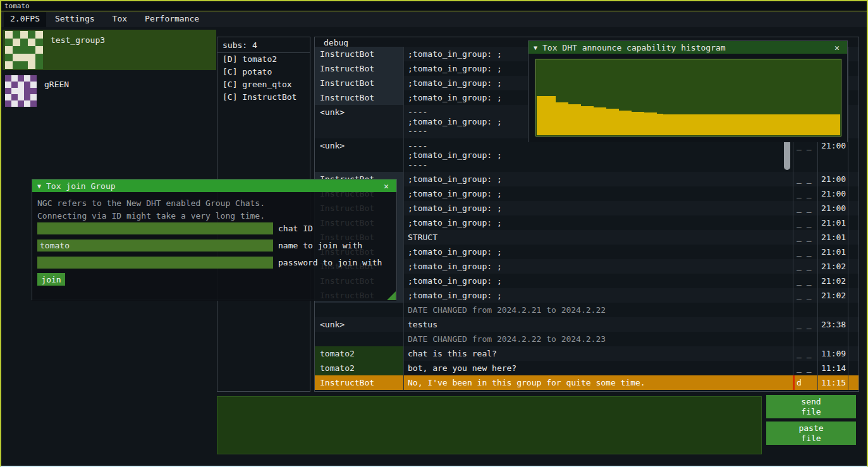 The width and height of the screenshot is (868, 467). What do you see at coordinates (156, 263) in the screenshot?
I see `join-password-input` at bounding box center [156, 263].